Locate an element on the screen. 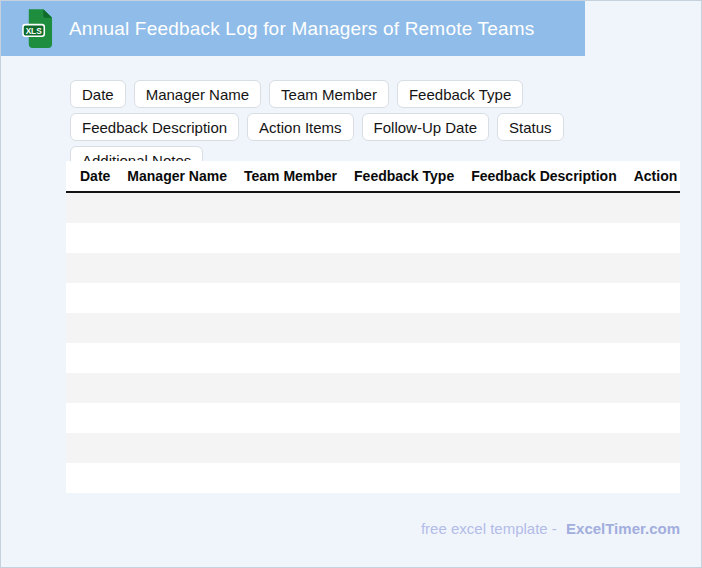  column-header-feedback-type: Feedback Type is located at coordinates (404, 176).